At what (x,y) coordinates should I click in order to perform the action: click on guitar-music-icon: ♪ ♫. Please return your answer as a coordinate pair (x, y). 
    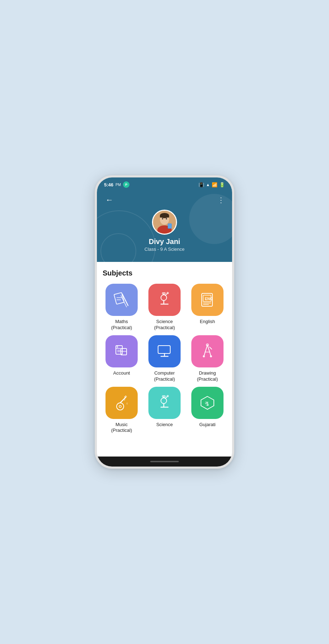
    Looking at the image, I should click on (122, 403).